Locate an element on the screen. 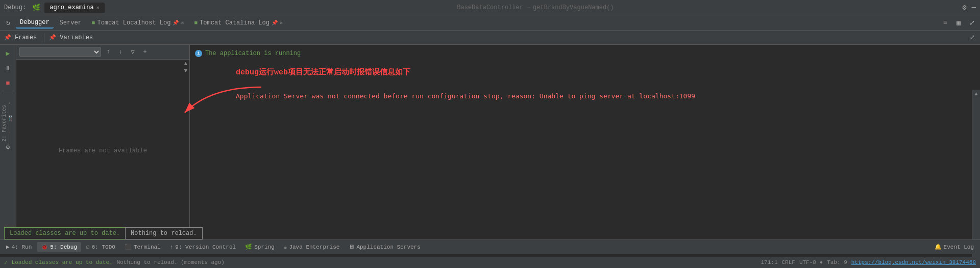 The width and height of the screenshot is (980, 268). expand-panel-icon: ⤢ is located at coordinates (972, 38).